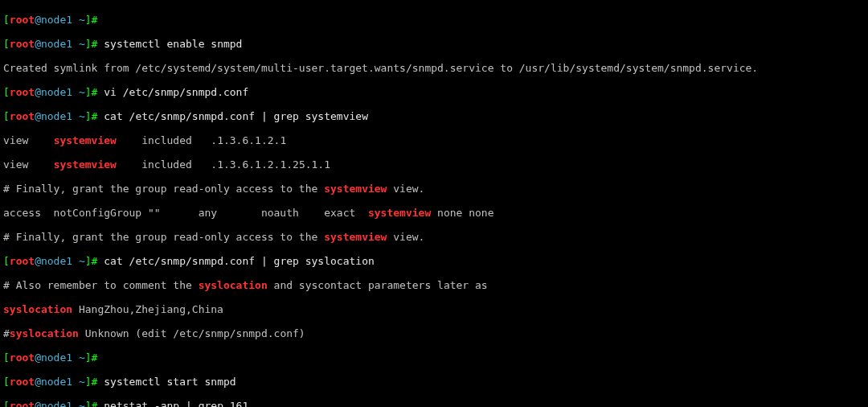  Describe the element at coordinates (233, 116) in the screenshot. I see `cmd-cat-systemview: cat /etc/snmp/snmpd.conf | grep systemvi…` at that location.